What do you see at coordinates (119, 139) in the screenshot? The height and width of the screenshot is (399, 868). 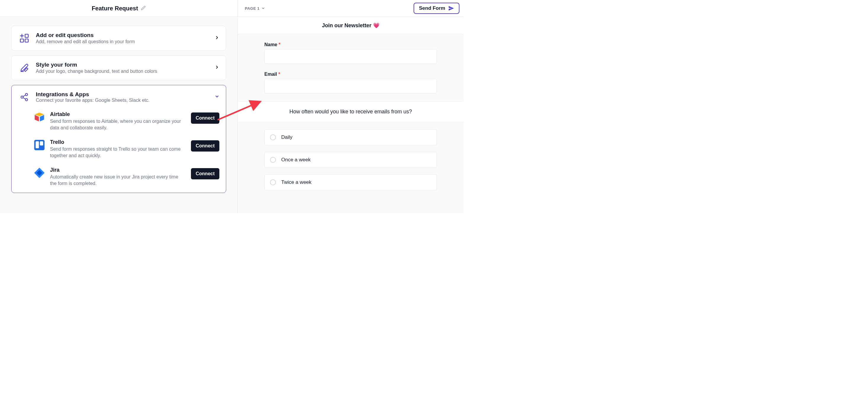 I see `integrations-card: Integrations & Apps Connect your favorit…` at bounding box center [119, 139].